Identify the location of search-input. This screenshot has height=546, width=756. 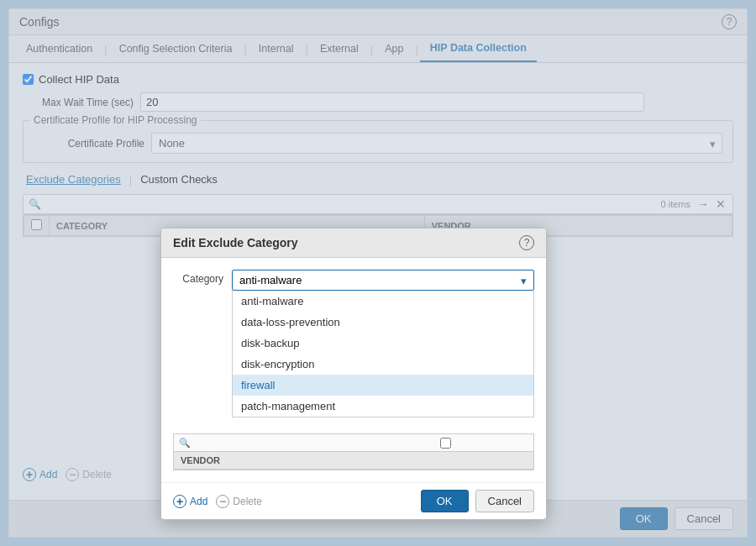
(353, 204).